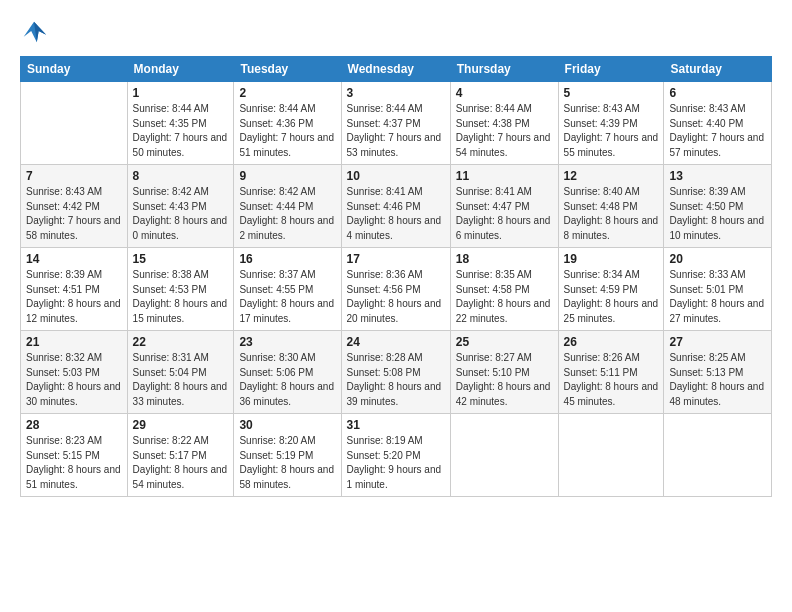 The width and height of the screenshot is (792, 612). What do you see at coordinates (611, 372) in the screenshot?
I see `calendar-cell: 26 Sunrise: 8:26 AM Sunset: 5:11 PM Dayl…` at bounding box center [611, 372].